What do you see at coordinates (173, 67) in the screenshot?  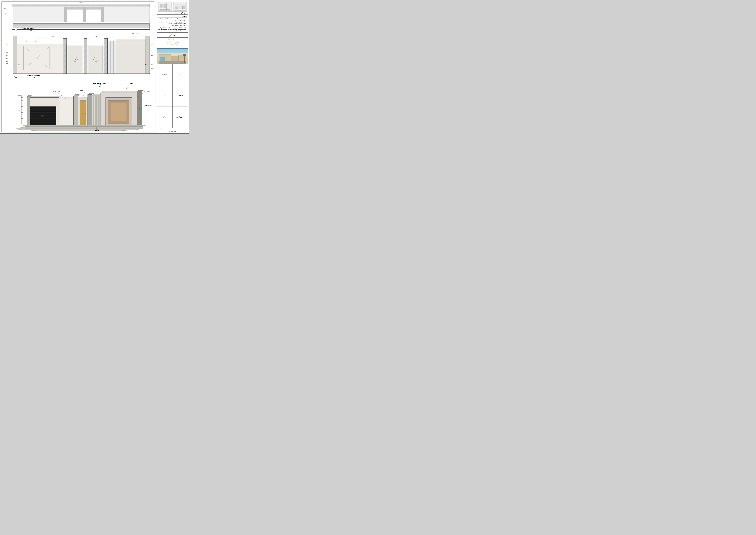 I see `title-block-inner: مفتاح الرسم ملاحظات ● يجب مراجعة جميع ال…` at bounding box center [173, 67].